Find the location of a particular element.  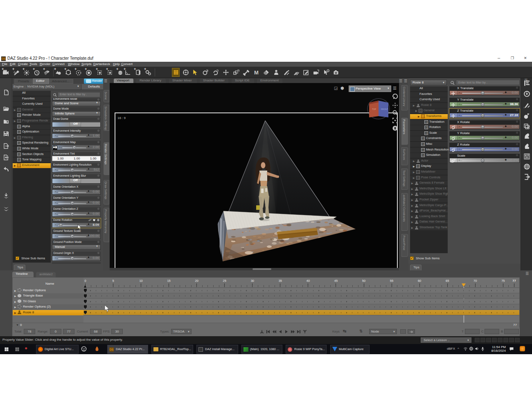

svg-text: TOP is located at coordinates (374, 109).